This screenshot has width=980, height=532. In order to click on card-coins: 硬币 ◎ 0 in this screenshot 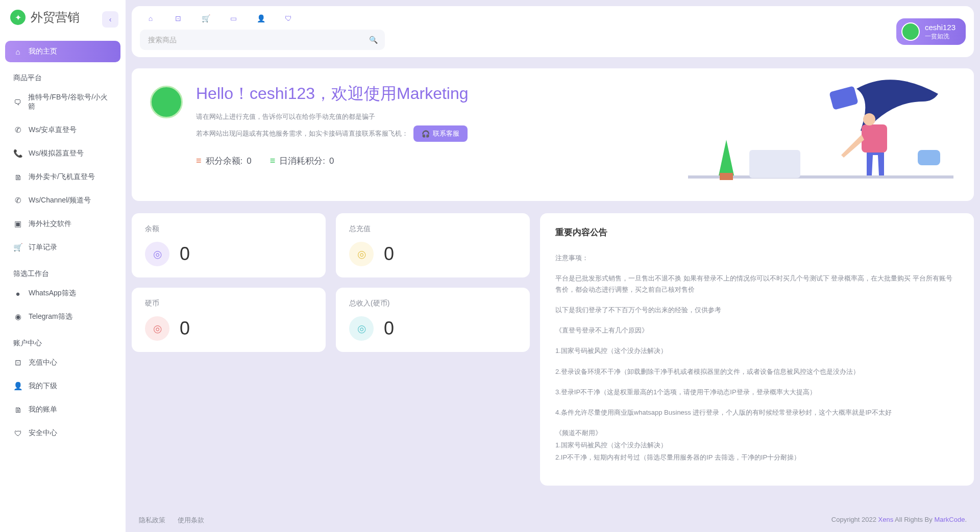, I will do `click(229, 320)`.